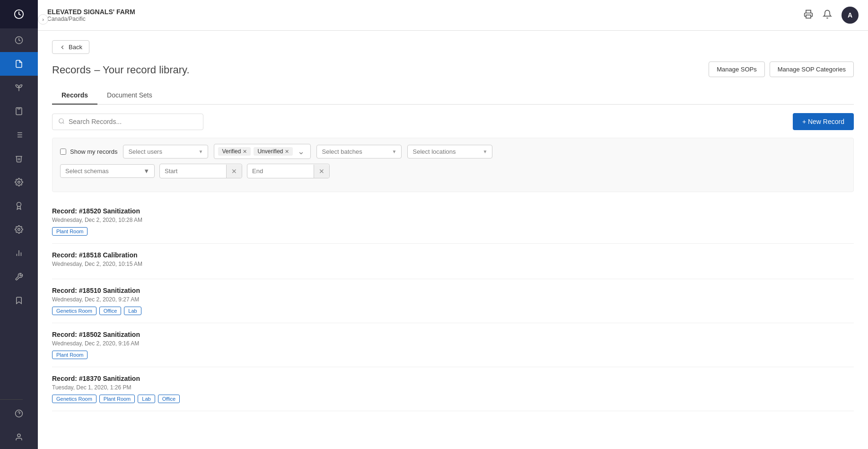 The height and width of the screenshot is (449, 868). What do you see at coordinates (453, 345) in the screenshot?
I see `record-item: Record: #18502 Sanitization Wednesday, D…` at bounding box center [453, 345].